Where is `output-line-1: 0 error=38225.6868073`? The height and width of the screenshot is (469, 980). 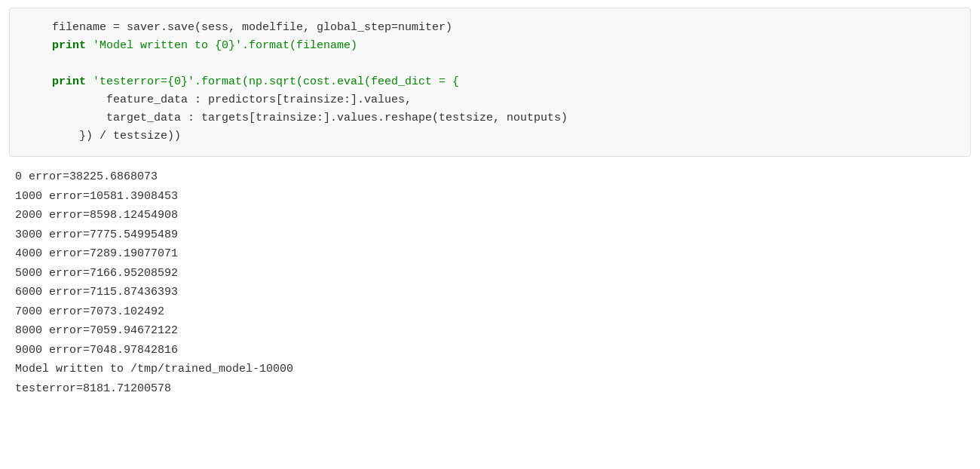 output-line-1: 0 error=38225.6868073 is located at coordinates (490, 177).